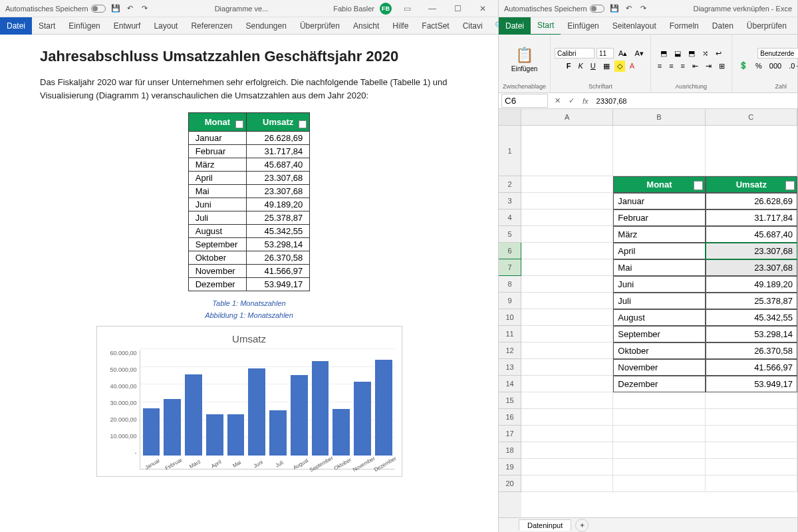  Describe the element at coordinates (194, 415) in the screenshot. I see `chart-bar: März` at that location.